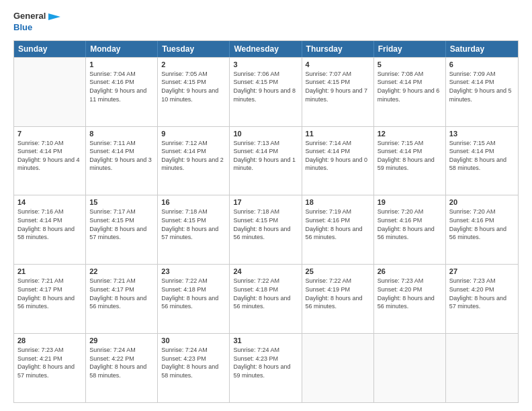 The height and width of the screenshot is (411, 532). Describe the element at coordinates (410, 64) in the screenshot. I see `date-number: 5` at that location.